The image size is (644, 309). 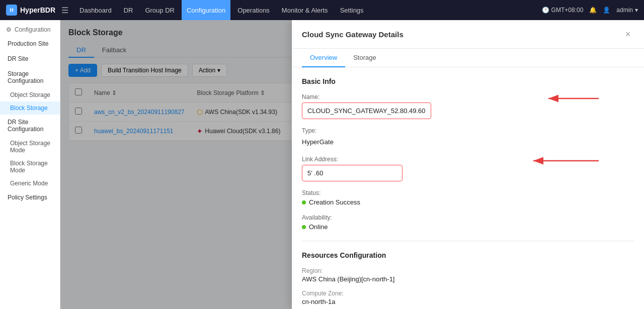 What do you see at coordinates (627, 10) in the screenshot?
I see `admin-menu: admin ▾` at bounding box center [627, 10].